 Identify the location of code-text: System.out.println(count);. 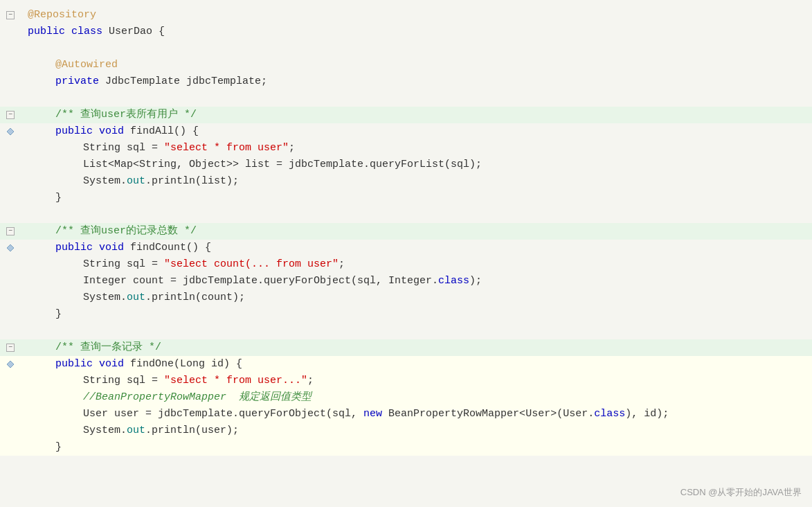
(417, 298).